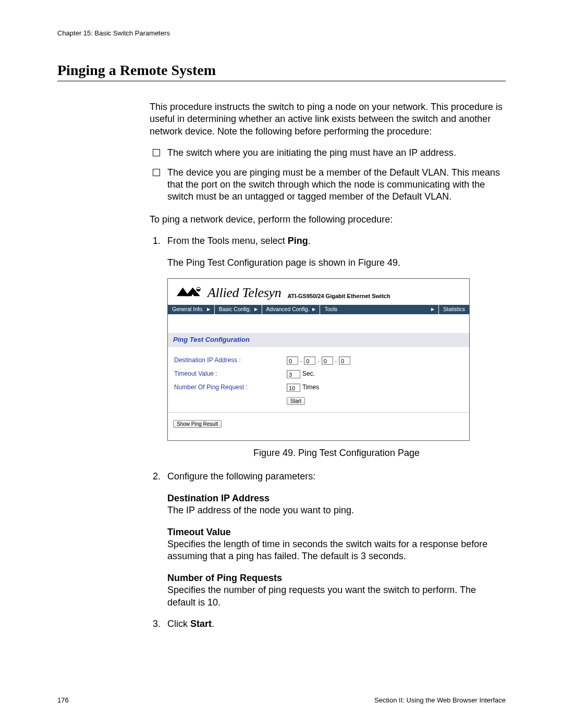 The image size is (563, 728). What do you see at coordinates (239, 241) in the screenshot?
I see `step-text: From the Tools menu, select Ping.` at bounding box center [239, 241].